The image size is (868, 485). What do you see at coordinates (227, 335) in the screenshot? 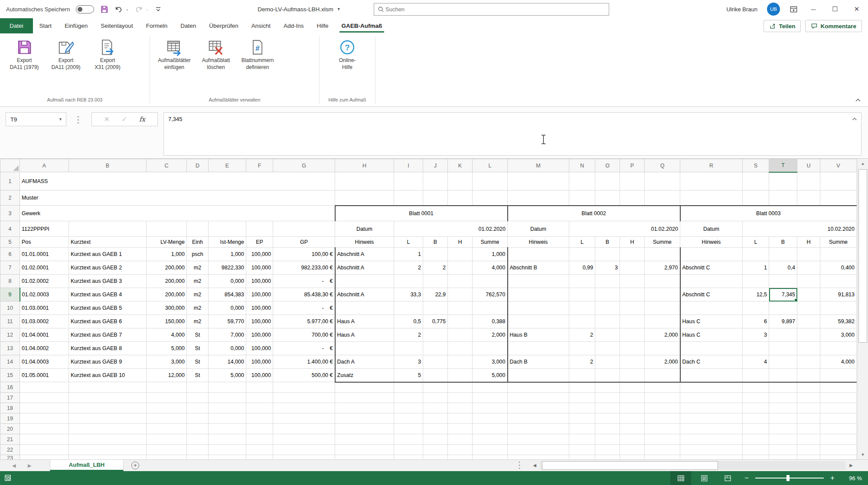
I see `cell: 7,000` at bounding box center [227, 335].